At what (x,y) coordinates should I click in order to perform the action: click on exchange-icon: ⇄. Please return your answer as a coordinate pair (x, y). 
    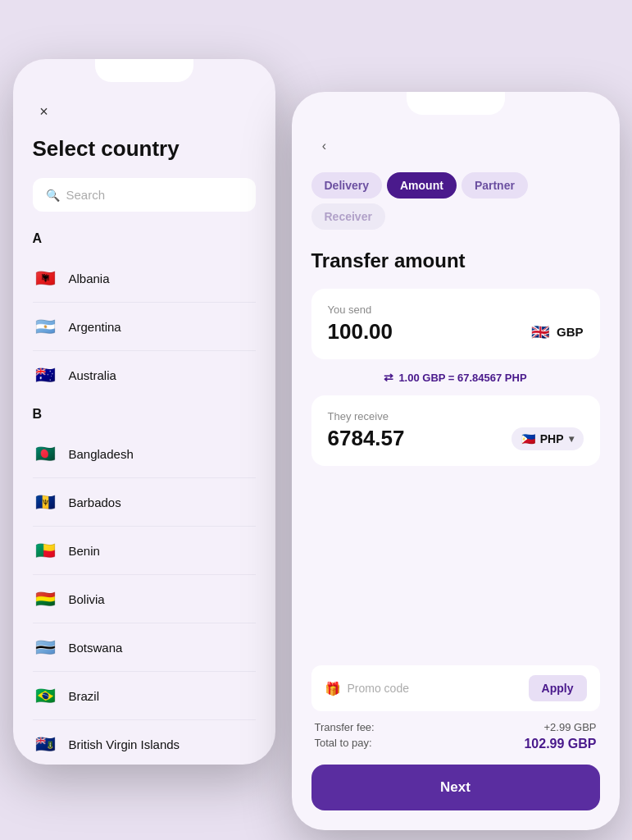
    Looking at the image, I should click on (389, 377).